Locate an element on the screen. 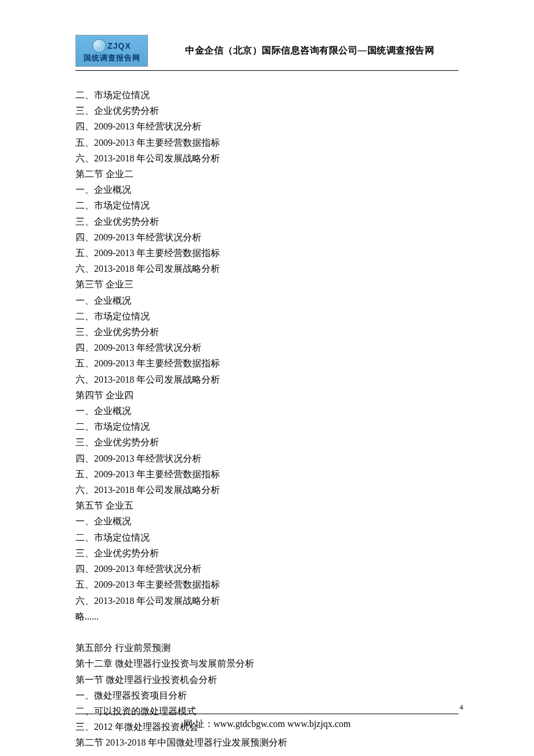 This screenshot has height=756, width=534. footer-divider is located at coordinates (267, 714).